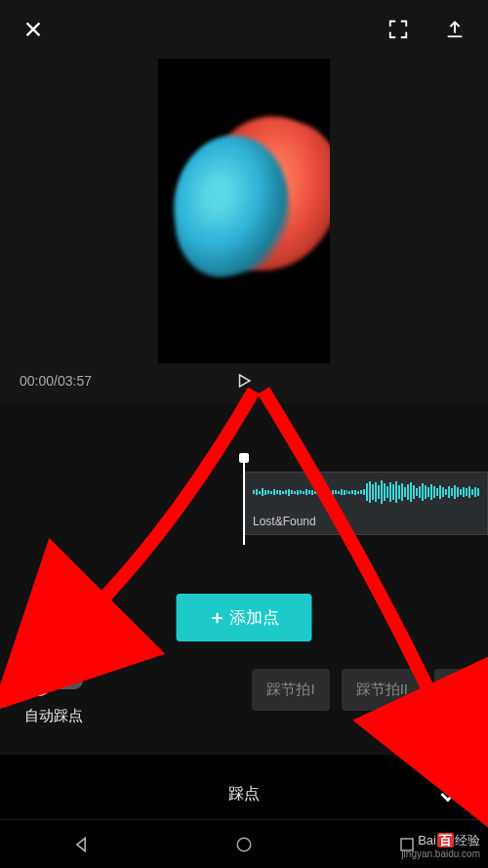 The image size is (488, 868). I want to click on time-display: 00:00/03:57, so click(56, 381).